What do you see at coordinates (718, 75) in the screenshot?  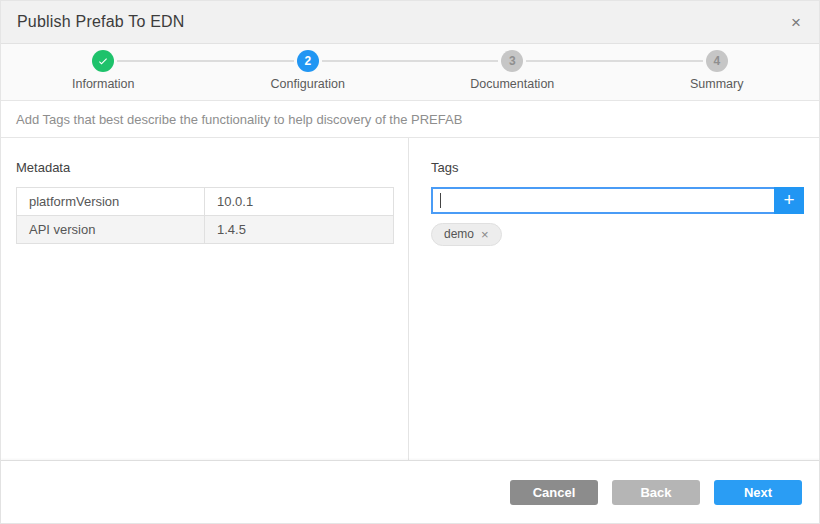 I see `step-summary: 4 Summary` at bounding box center [718, 75].